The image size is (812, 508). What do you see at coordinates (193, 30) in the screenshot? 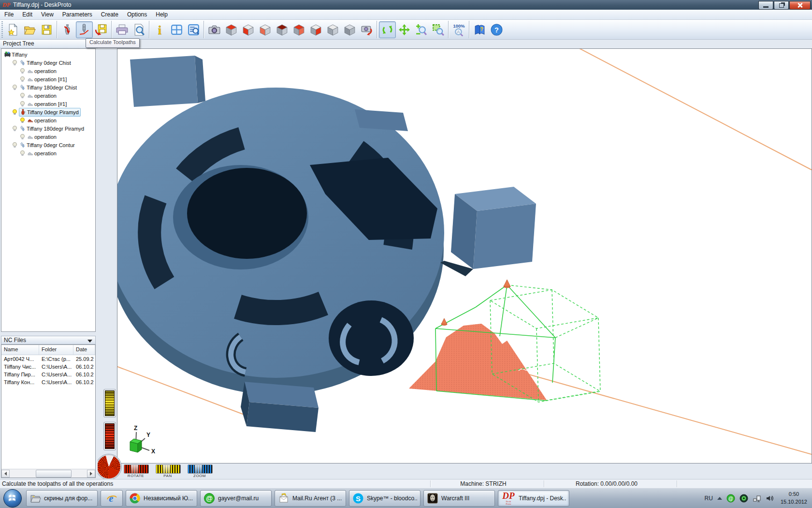
I see `parameter-list-button` at bounding box center [193, 30].